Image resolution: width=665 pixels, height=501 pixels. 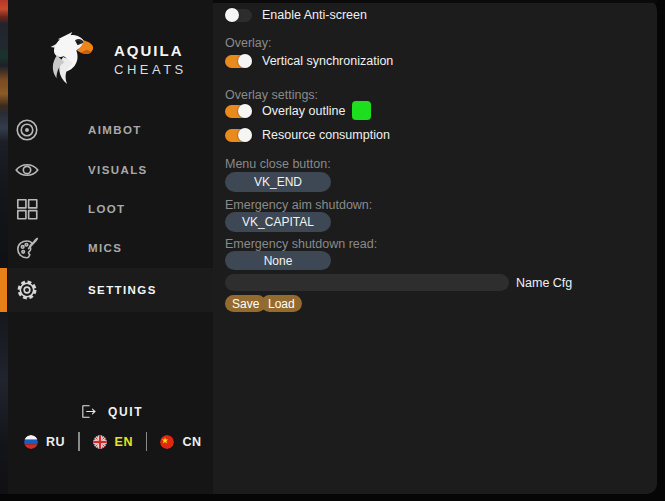 I want to click on vsync-label: Vertical synchronization, so click(x=328, y=61).